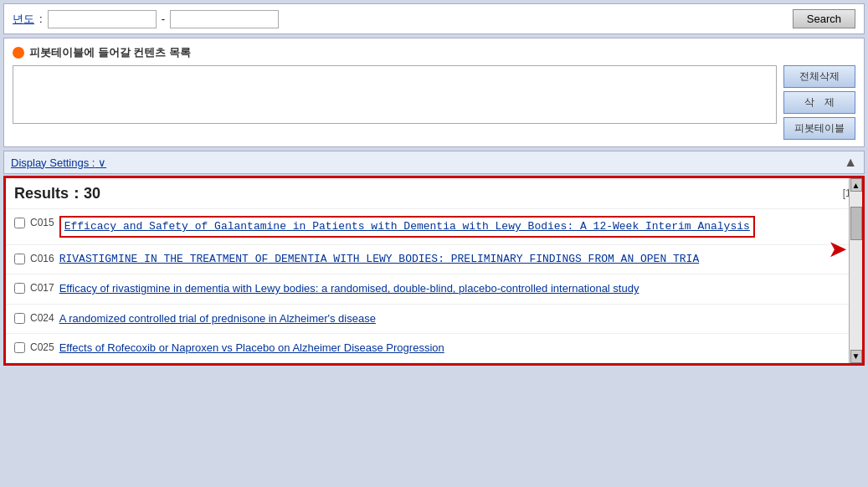 The image size is (868, 487). I want to click on table-row: C017 Efficacy of rivastigmine in dementi…, so click(427, 290).